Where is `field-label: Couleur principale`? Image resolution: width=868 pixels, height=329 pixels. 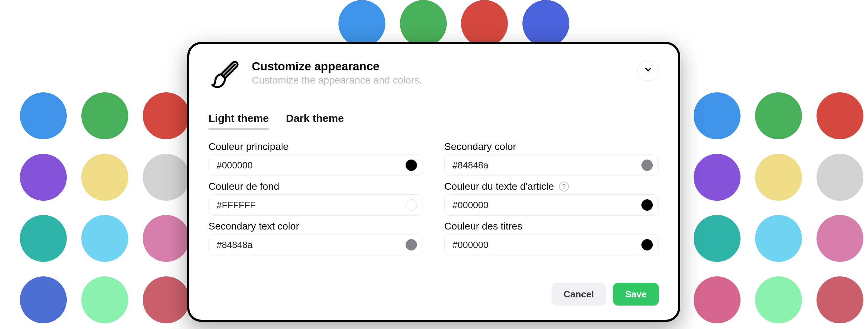 field-label: Couleur principale is located at coordinates (249, 147).